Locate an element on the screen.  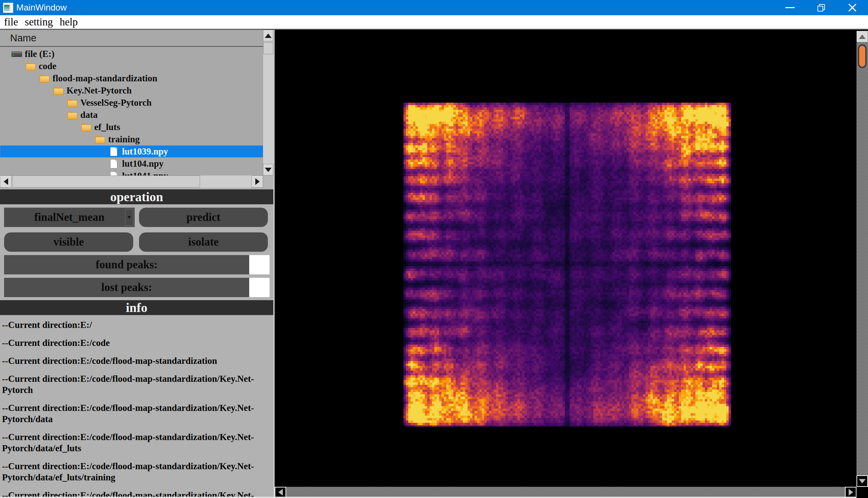
tree-item-label: data is located at coordinates (89, 115).